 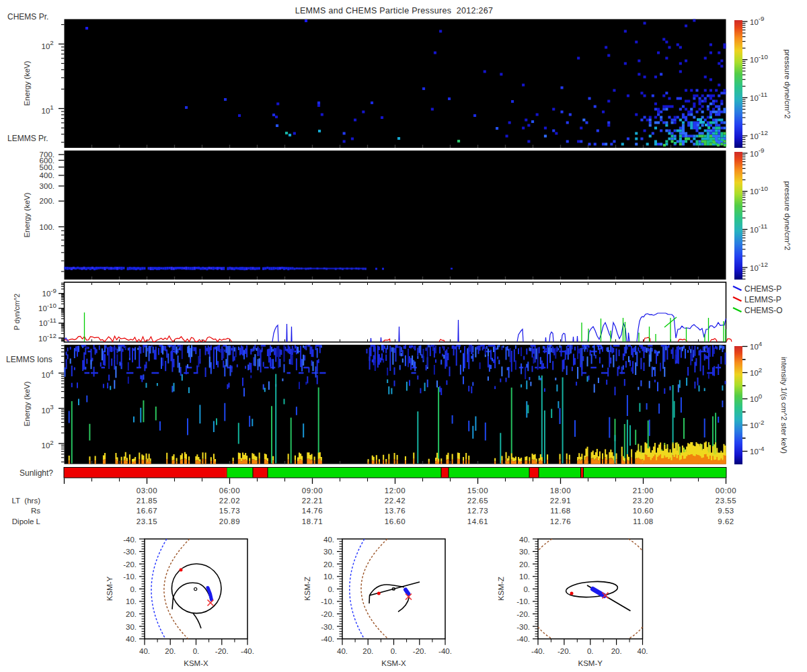 What do you see at coordinates (395, 501) in the screenshot?
I see `svg-text: 22.42` at bounding box center [395, 501].